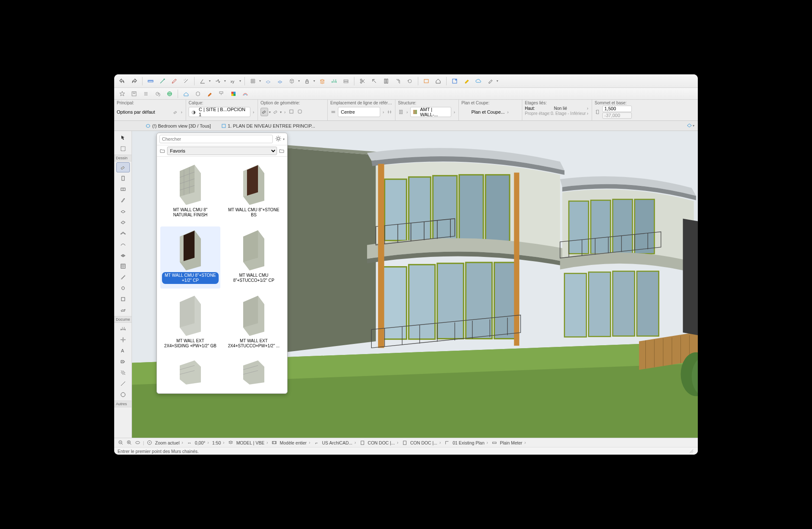  Describe the element at coordinates (253, 81) in the screenshot. I see `grid-icon` at that location.